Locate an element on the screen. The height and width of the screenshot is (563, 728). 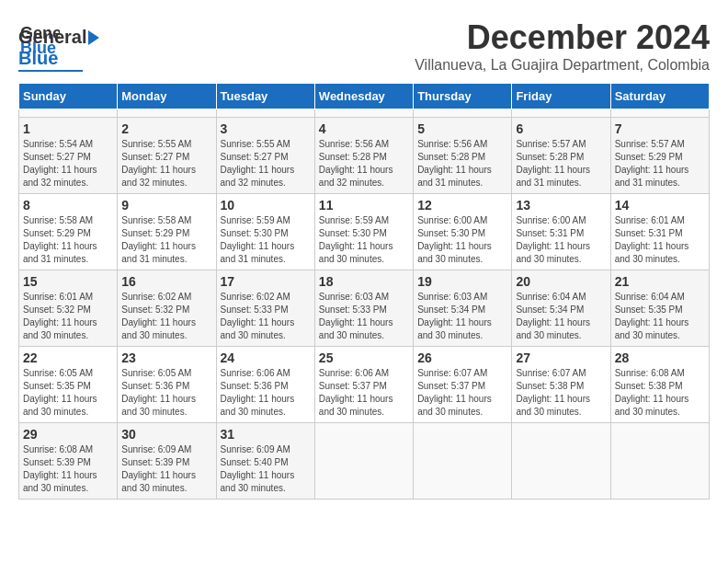
day-info: Sunrise: 6:06 AMSunset: 5:37 PMDaylight:… is located at coordinates (364, 393).